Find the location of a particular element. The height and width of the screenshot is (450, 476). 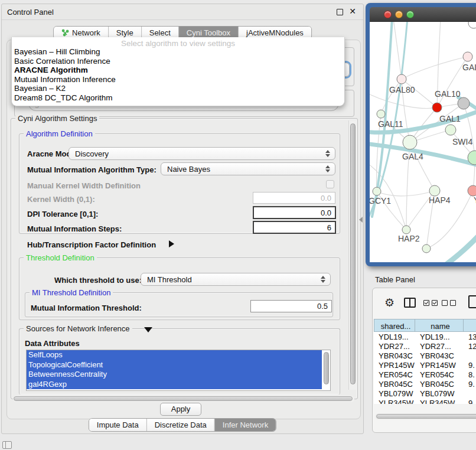

algorithm-option: Mutual Information Inference is located at coordinates (178, 80).